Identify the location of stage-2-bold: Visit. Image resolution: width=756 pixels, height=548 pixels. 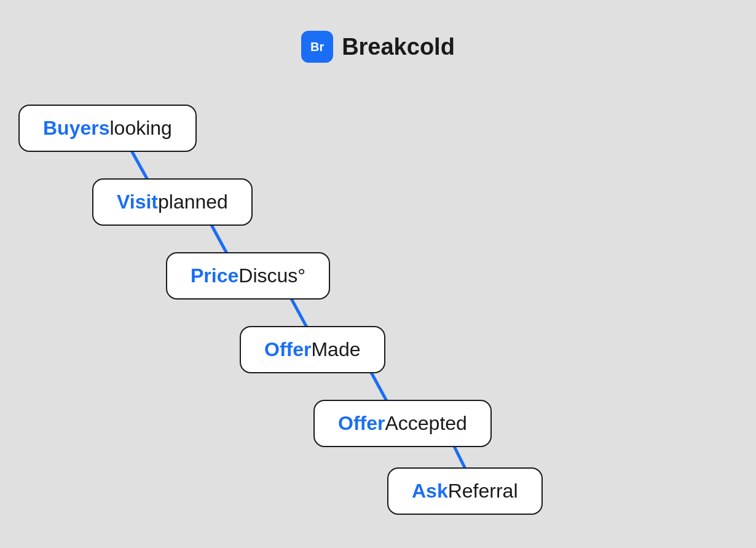
(138, 202).